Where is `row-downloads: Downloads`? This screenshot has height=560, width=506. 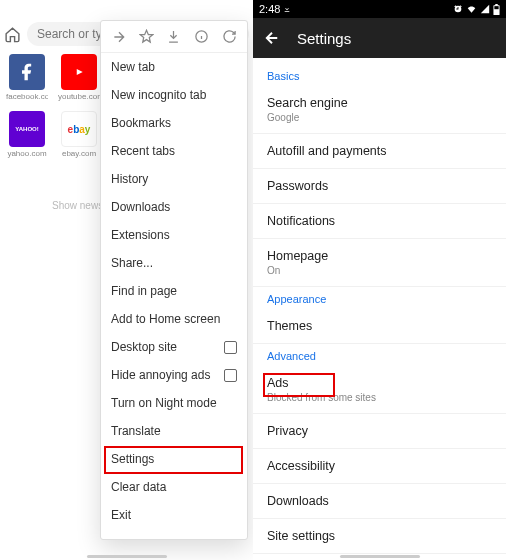 row-downloads: Downloads is located at coordinates (380, 502).